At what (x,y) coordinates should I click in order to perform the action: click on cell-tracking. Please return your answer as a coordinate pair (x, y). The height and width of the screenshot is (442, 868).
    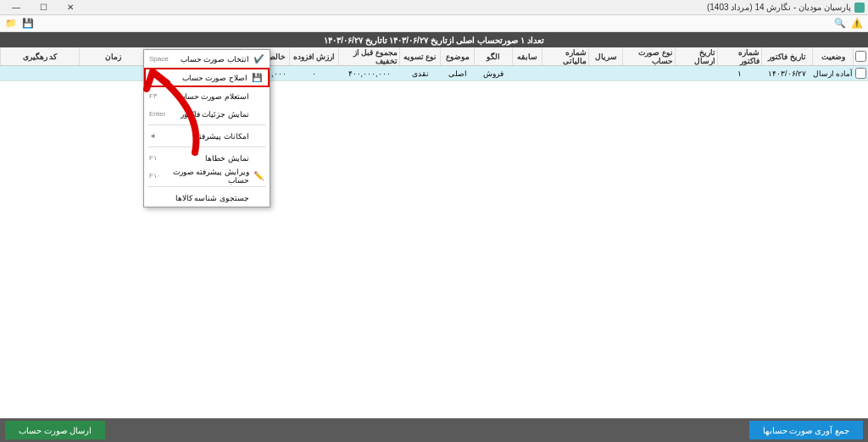
    Looking at the image, I should click on (39, 73).